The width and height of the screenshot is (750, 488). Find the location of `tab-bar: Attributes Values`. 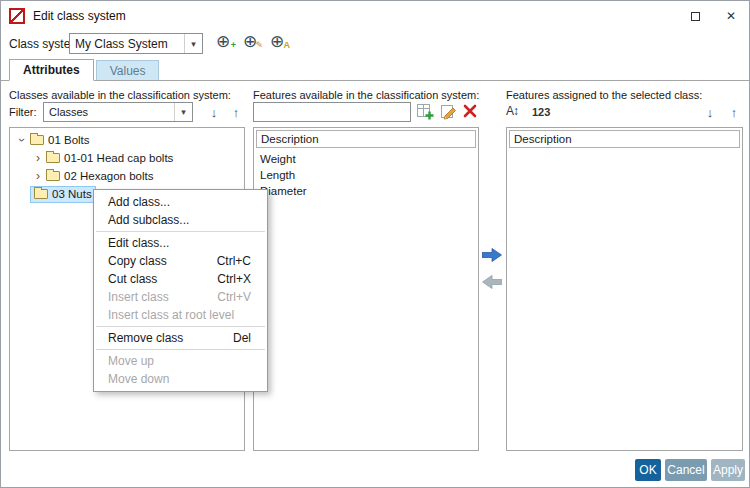

tab-bar: Attributes Values is located at coordinates (375, 70).